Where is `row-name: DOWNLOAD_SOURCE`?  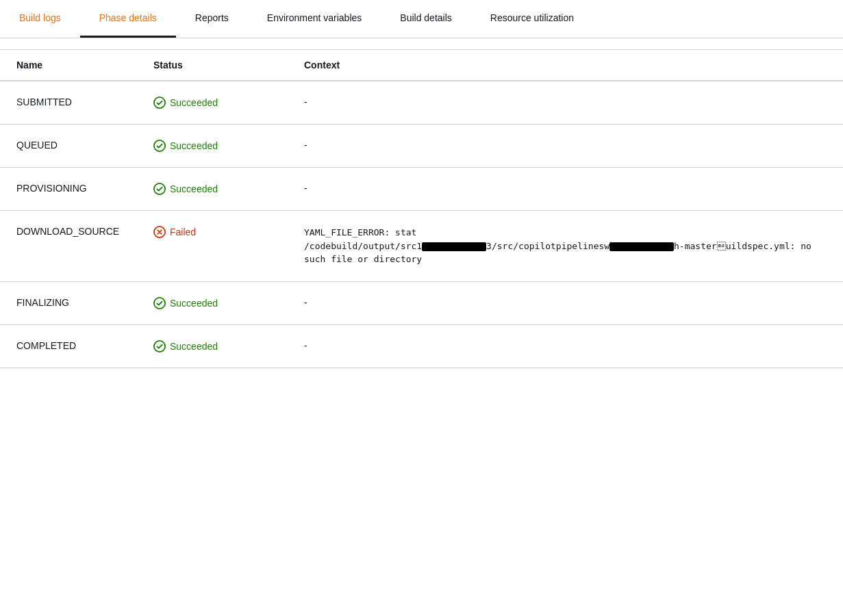
row-name: DOWNLOAD_SOURCE is located at coordinates (68, 246).